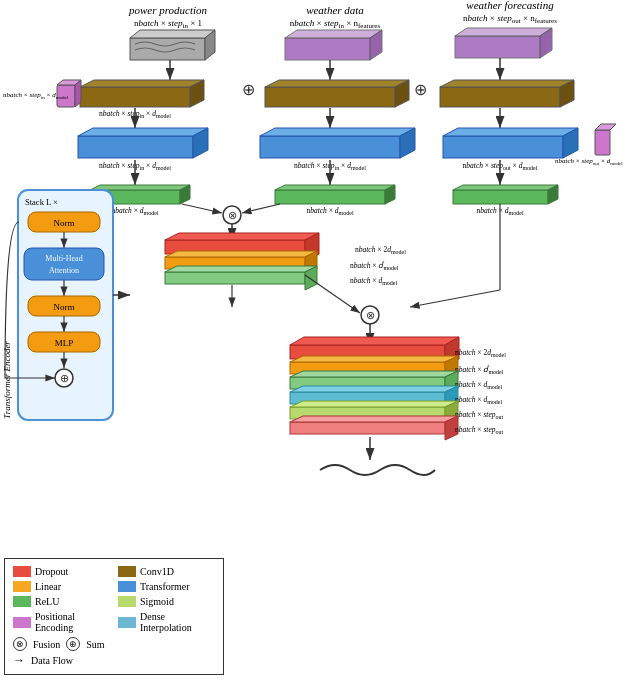  Describe the element at coordinates (64, 270) in the screenshot. I see `svg-text: Attention` at that location.